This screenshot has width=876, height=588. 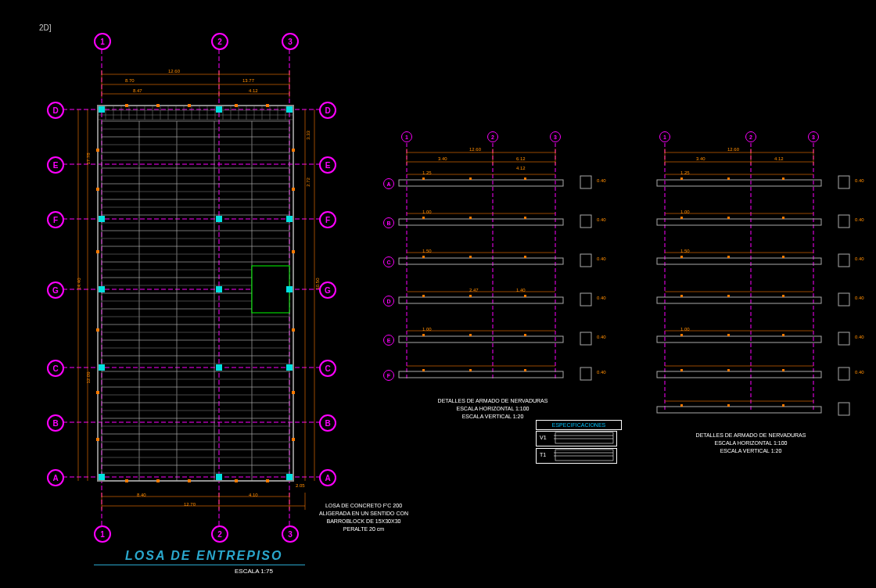 I want to click on secA-d-r4: 1.40, so click(x=521, y=290).